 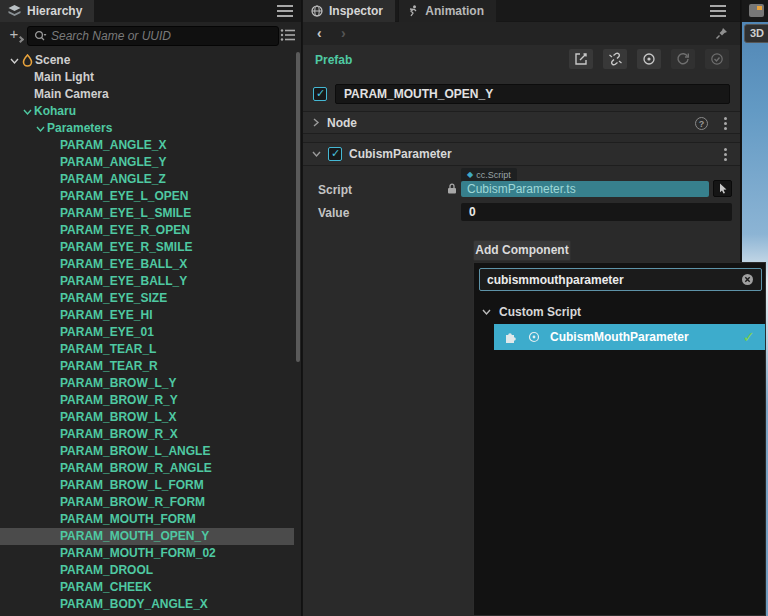 I want to click on tree-item-label: PARAM_TEAR_R, so click(x=109, y=366).